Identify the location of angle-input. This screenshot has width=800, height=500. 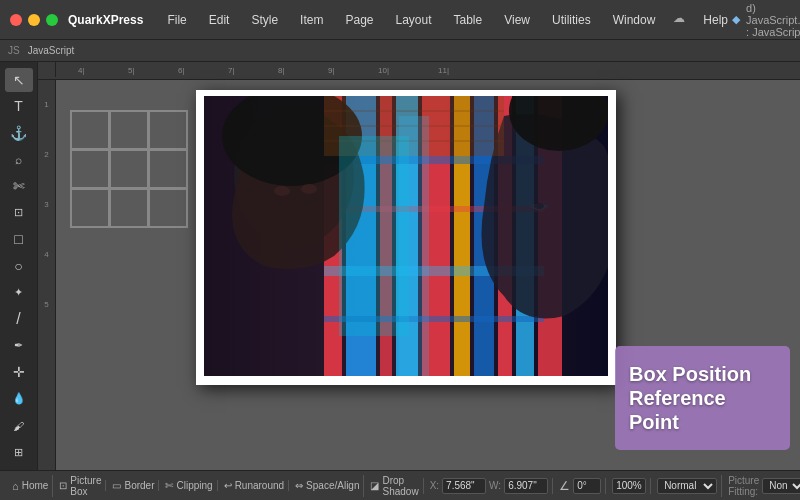
(587, 486).